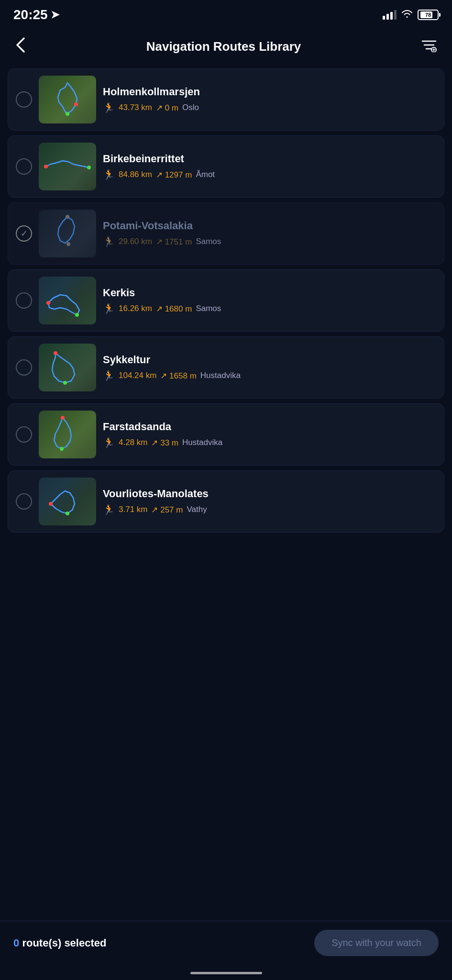  I want to click on status-icons: 78, so click(410, 15).